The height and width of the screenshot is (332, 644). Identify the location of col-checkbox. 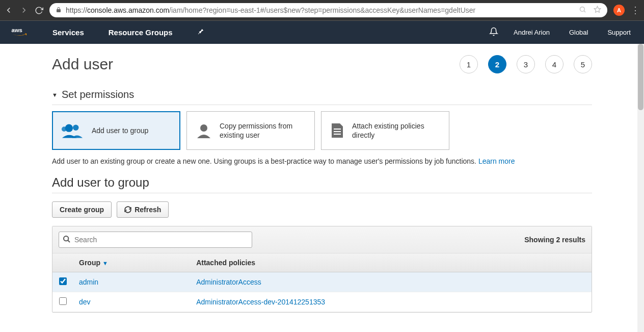
(63, 263).